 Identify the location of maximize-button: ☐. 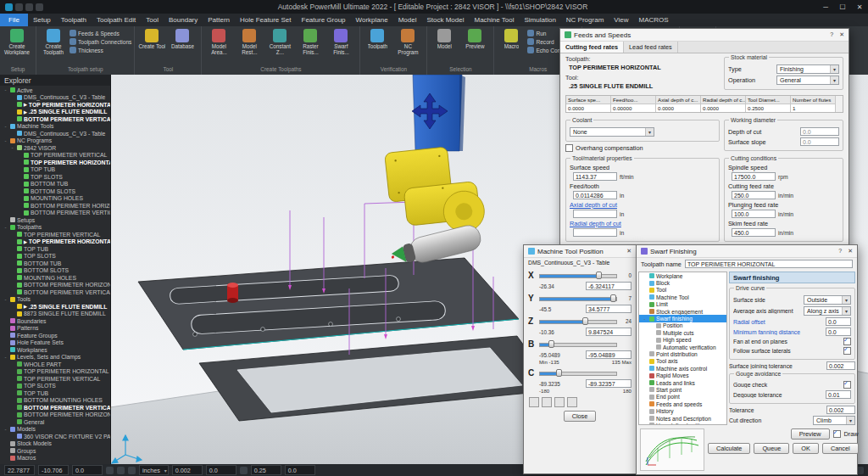
(843, 7).